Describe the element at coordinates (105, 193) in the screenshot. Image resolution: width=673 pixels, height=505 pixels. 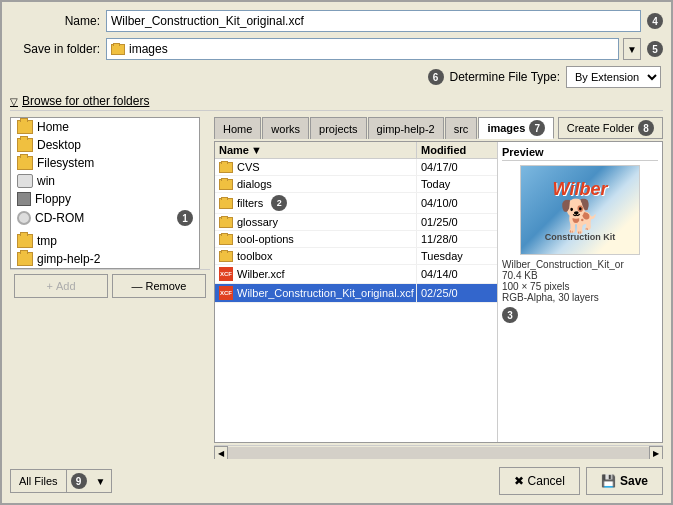
I see `sidebar: Home Desktop Filesystem win Floppy` at that location.